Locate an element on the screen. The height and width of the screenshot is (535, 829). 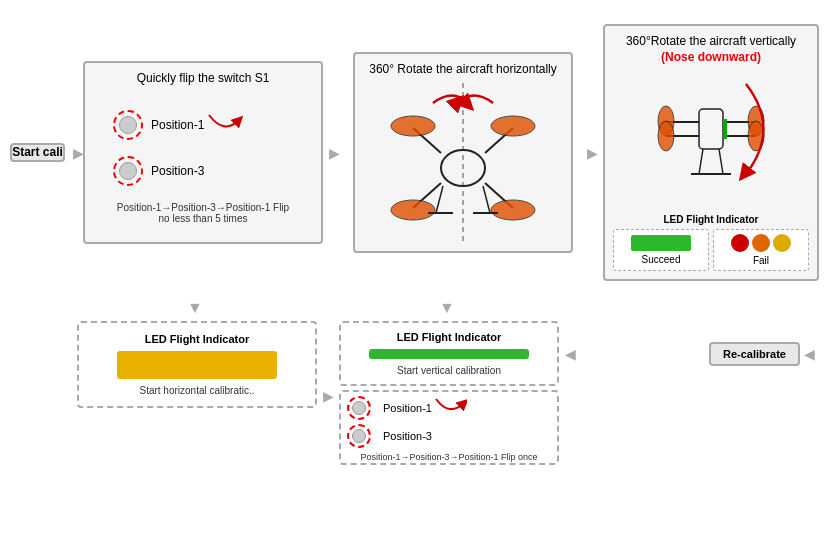
led-dots-row is located at coordinates (761, 243).